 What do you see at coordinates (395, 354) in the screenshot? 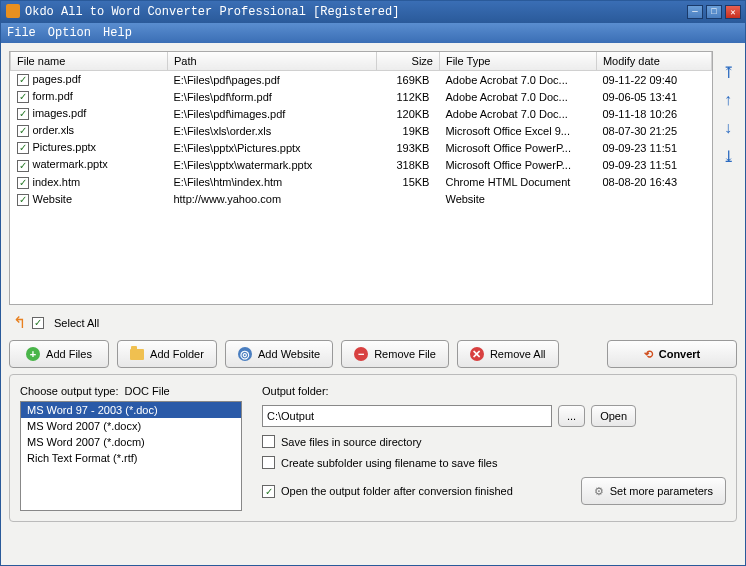
I see `remove-file-button: − Remove File` at bounding box center [395, 354].